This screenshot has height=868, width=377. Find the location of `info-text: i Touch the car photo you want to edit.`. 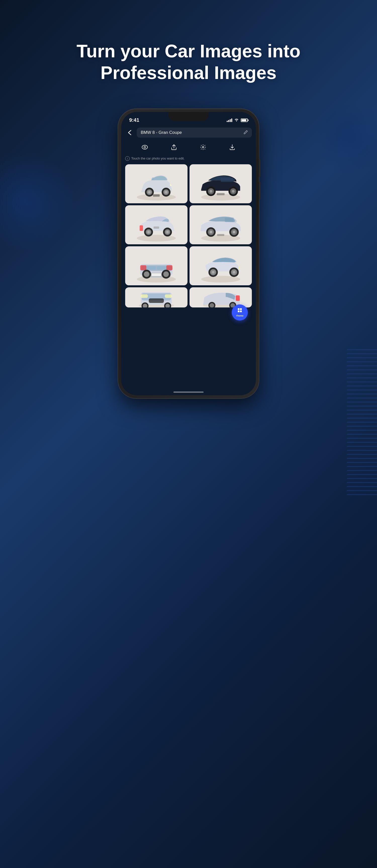

info-text: i Touch the car photo you want to edit. is located at coordinates (188, 158).